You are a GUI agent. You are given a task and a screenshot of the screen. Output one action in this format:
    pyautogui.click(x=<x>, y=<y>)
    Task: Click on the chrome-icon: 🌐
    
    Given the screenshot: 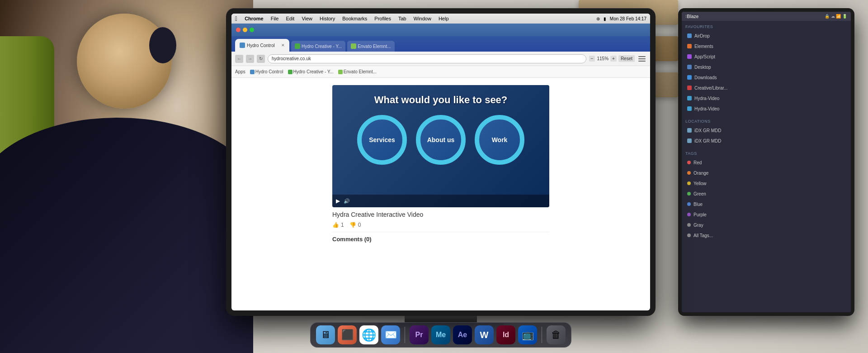 What is the action you would take?
    pyautogui.click(x=369, y=335)
    